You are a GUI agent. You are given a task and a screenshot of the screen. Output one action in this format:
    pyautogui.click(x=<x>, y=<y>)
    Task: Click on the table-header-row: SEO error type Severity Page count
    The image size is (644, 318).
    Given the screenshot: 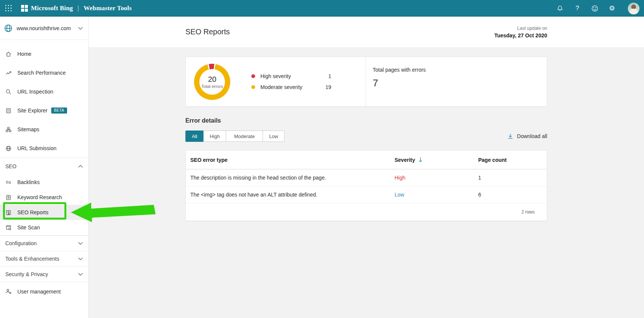 What is the action you would take?
    pyautogui.click(x=366, y=160)
    